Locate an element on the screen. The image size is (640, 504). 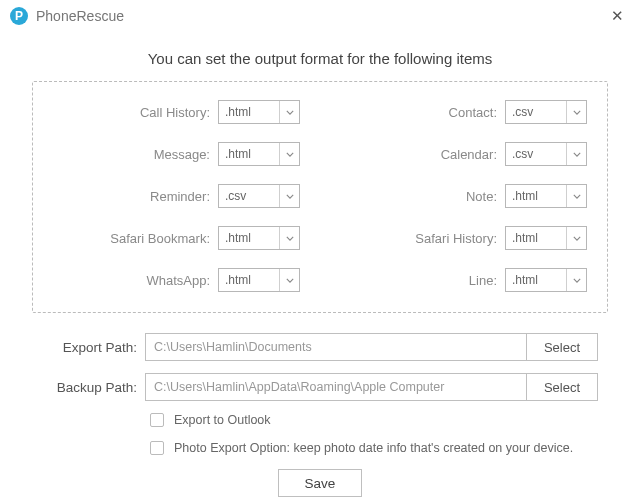
app-title: PhoneRescue is located at coordinates (80, 16).